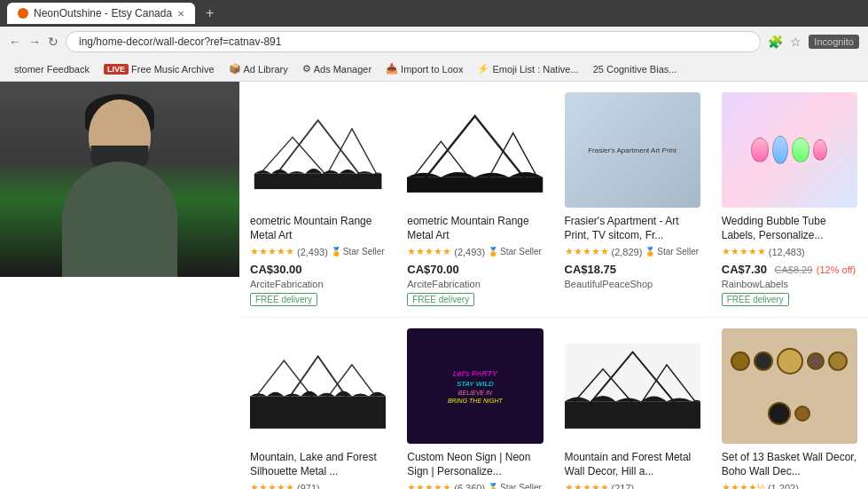 This screenshot has height=489, width=868. What do you see at coordinates (470, 486) in the screenshot?
I see `rating-count-6: (6,360)` at bounding box center [470, 486].